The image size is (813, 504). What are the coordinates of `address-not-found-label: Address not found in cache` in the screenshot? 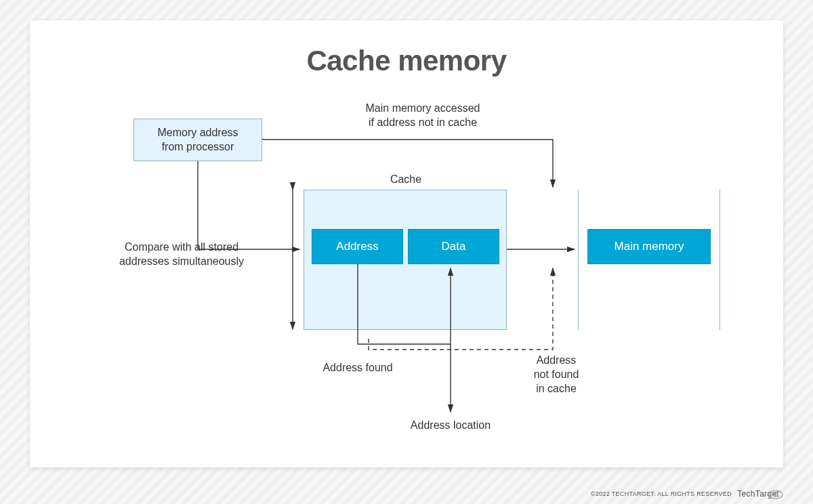 It's located at (556, 375).